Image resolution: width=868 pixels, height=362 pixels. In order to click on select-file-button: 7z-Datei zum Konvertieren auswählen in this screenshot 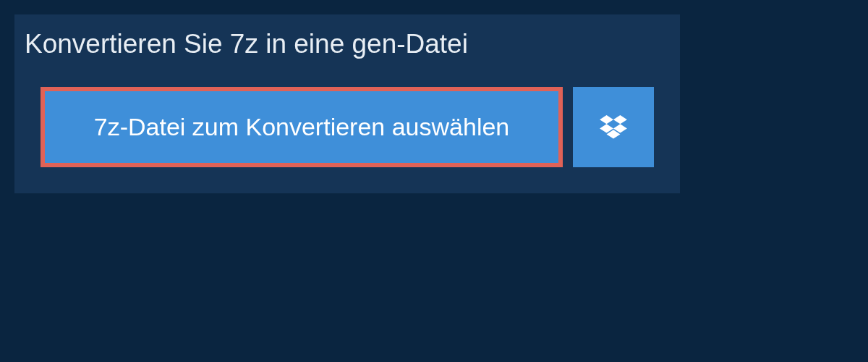, I will do `click(302, 127)`.